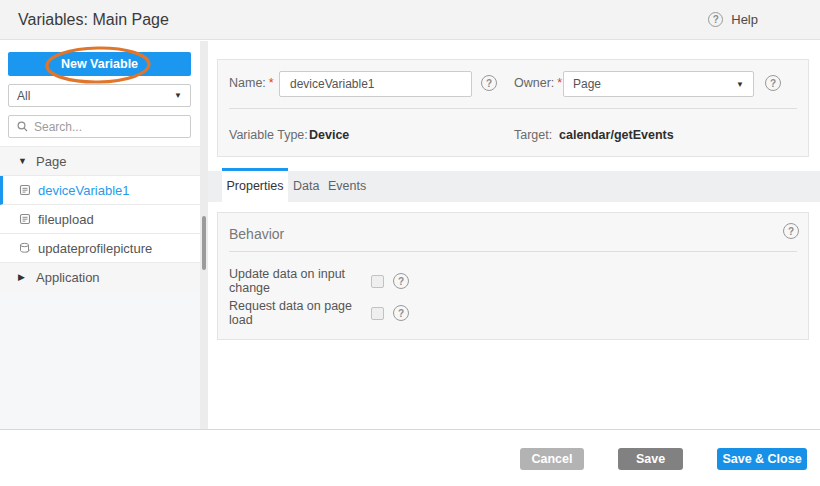  What do you see at coordinates (100, 278) in the screenshot?
I see `tree-group-application: ▶ Application` at bounding box center [100, 278].